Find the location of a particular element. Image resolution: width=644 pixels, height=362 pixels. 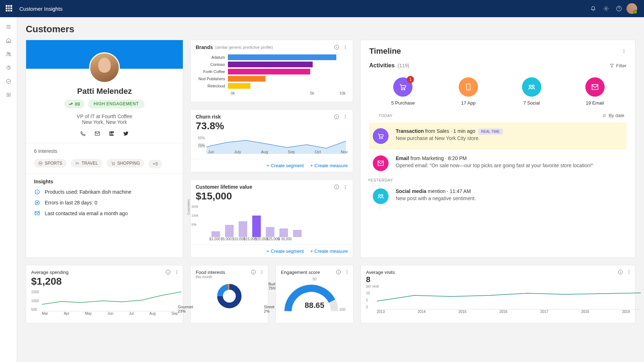

topbar: Customer Insights is located at coordinates (322, 9).